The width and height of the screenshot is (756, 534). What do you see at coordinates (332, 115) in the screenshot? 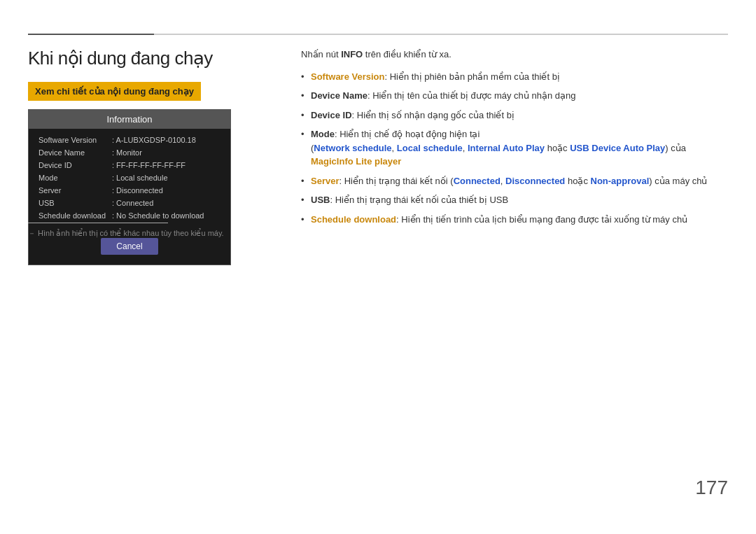
I see `bullet-key: Device ID` at bounding box center [332, 115].